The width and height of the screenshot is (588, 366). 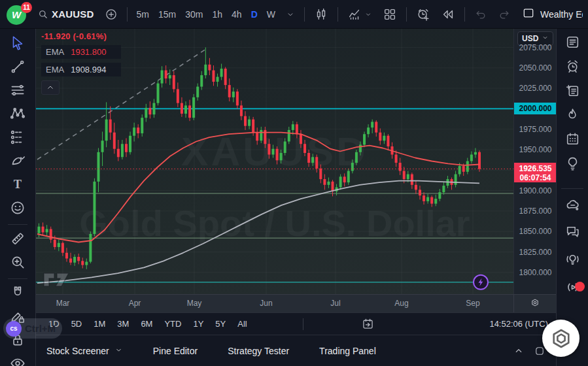 I want to click on tab-label: Trading Panel, so click(x=348, y=351).